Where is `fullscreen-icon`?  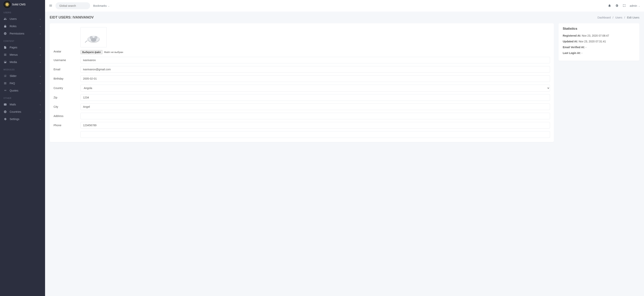
fullscreen-icon is located at coordinates (624, 6).